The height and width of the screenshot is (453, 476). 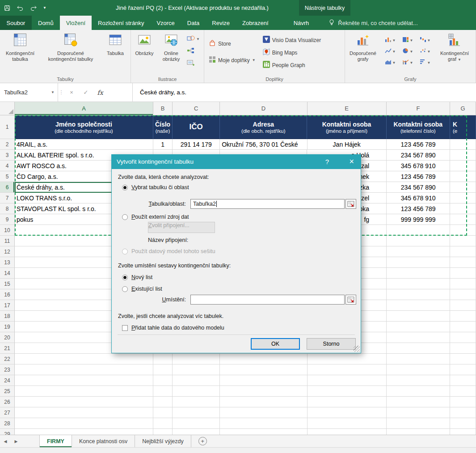 What do you see at coordinates (163, 359) in the screenshot?
I see `cell-B22` at bounding box center [163, 359].